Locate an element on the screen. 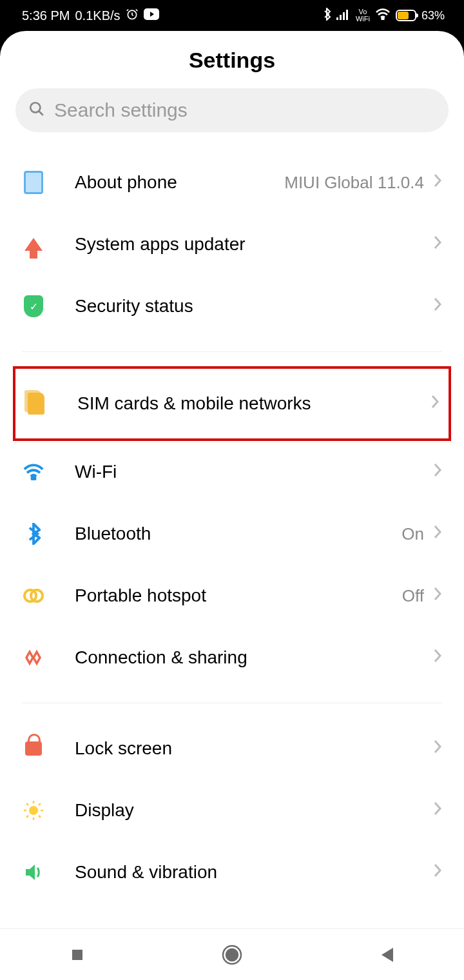  bluetooth-icon is located at coordinates (34, 534).